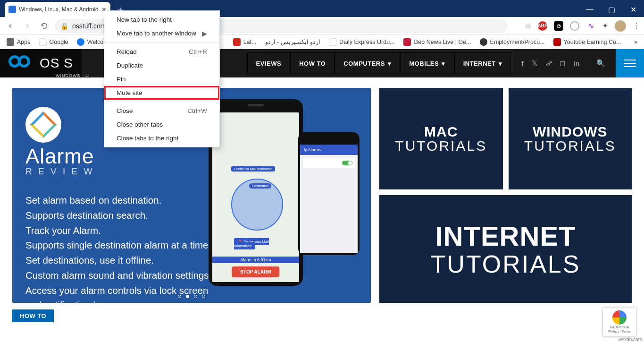 The image size is (644, 343). What do you see at coordinates (587, 42) in the screenshot?
I see `bookmark-youtube-earning: Youtube Earning Co...` at bounding box center [587, 42].